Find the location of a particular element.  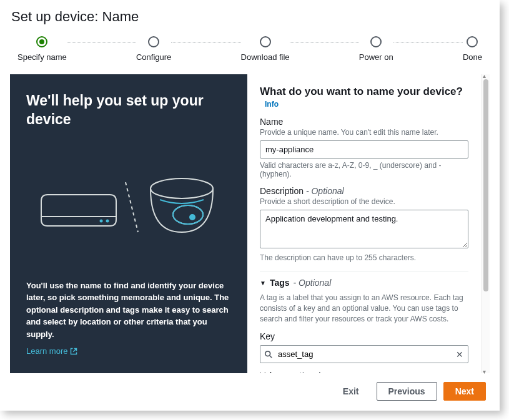

key-label: Key is located at coordinates (364, 336).